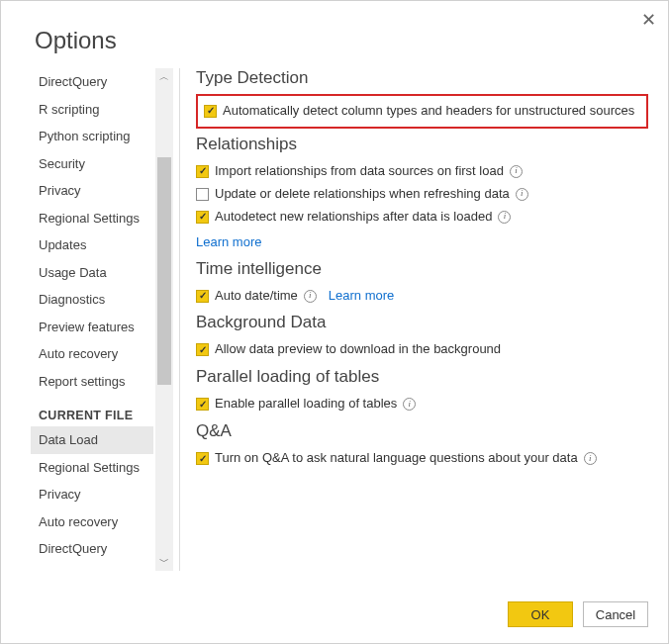 The width and height of the screenshot is (669, 644). I want to click on sidebar-item-security: Security, so click(92, 164).